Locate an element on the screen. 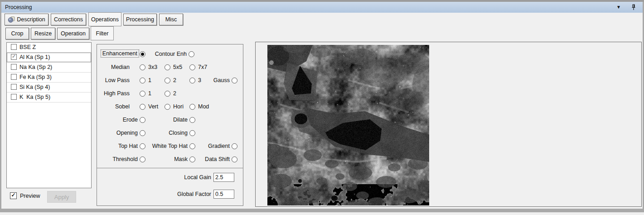 The width and height of the screenshot is (644, 215). tab-label: Resize is located at coordinates (43, 34).